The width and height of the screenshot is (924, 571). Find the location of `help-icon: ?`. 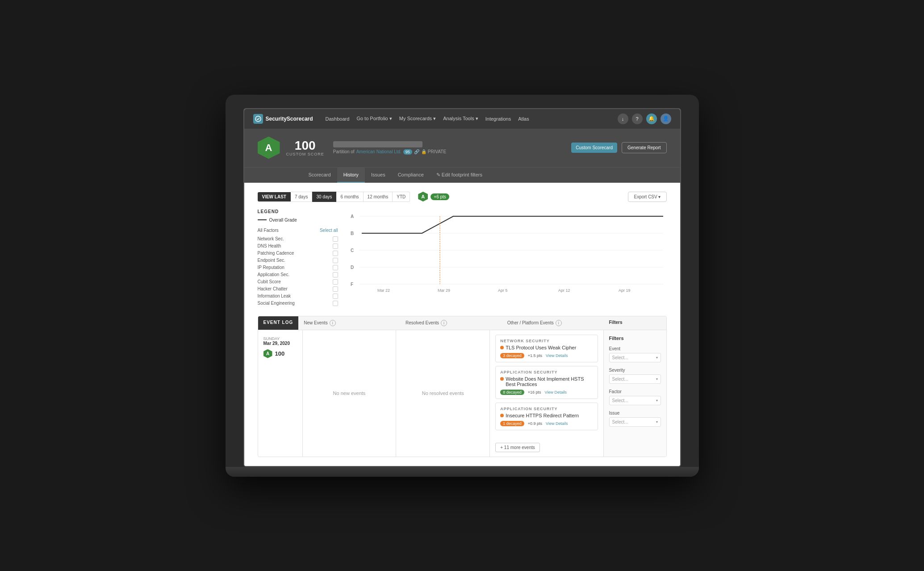

help-icon: ? is located at coordinates (637, 119).